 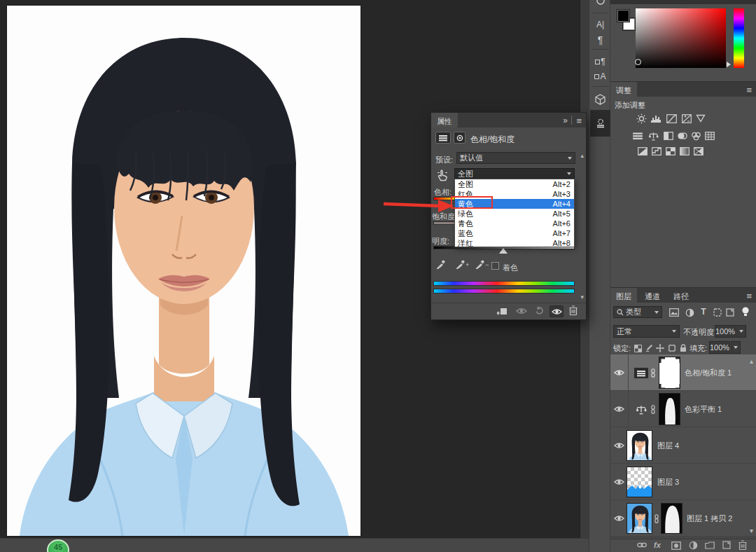 What do you see at coordinates (671, 118) in the screenshot?
I see `curves-icon` at bounding box center [671, 118].